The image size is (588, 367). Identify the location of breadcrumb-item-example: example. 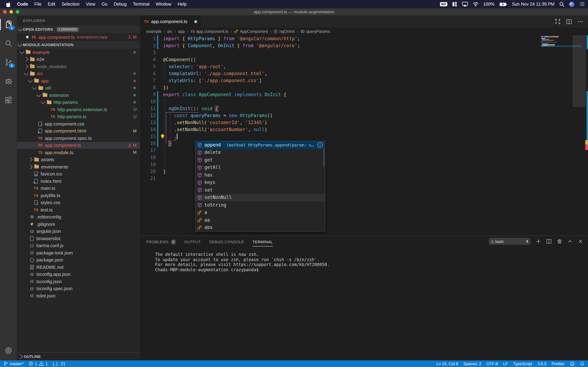
(154, 32).